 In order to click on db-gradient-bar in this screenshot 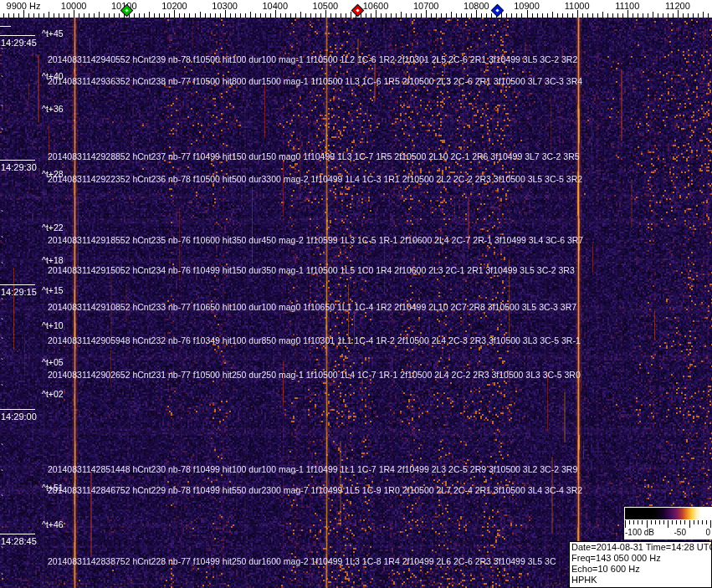, I will do `click(668, 514)`.